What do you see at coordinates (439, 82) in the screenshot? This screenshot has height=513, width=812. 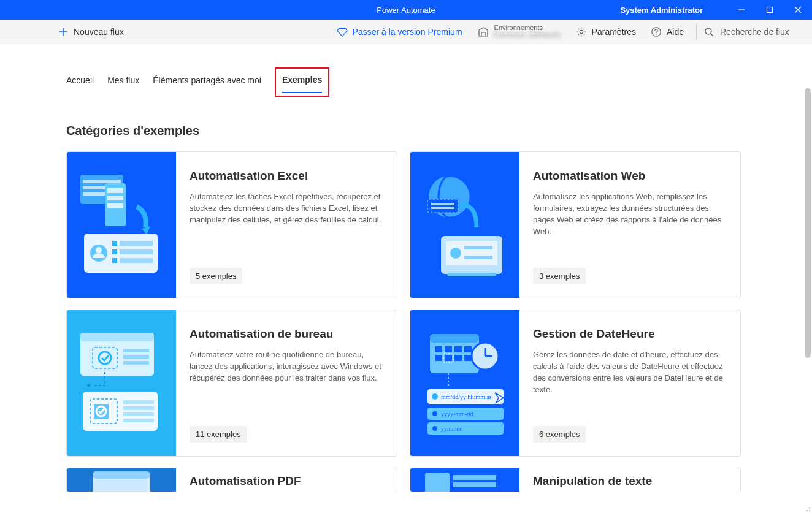 I see `nav-tabs: Accueil Mes flux Éléments partagés avec …` at bounding box center [439, 82].